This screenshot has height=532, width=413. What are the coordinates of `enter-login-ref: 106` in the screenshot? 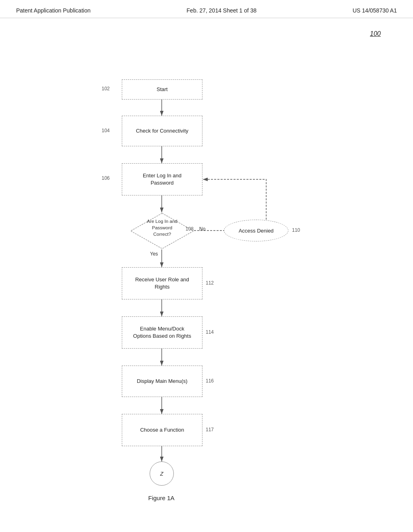 It's located at (106, 178).